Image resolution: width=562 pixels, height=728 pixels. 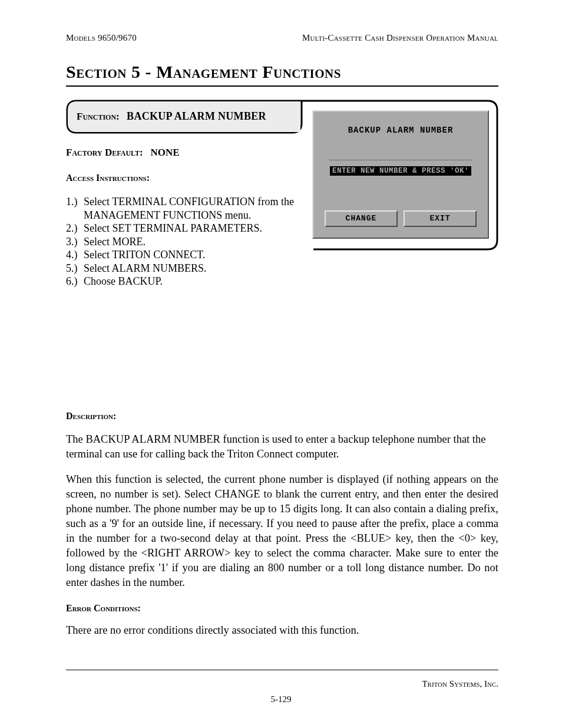 I want to click on function-name: BACKUP ALARM NUMBER, so click(x=197, y=116).